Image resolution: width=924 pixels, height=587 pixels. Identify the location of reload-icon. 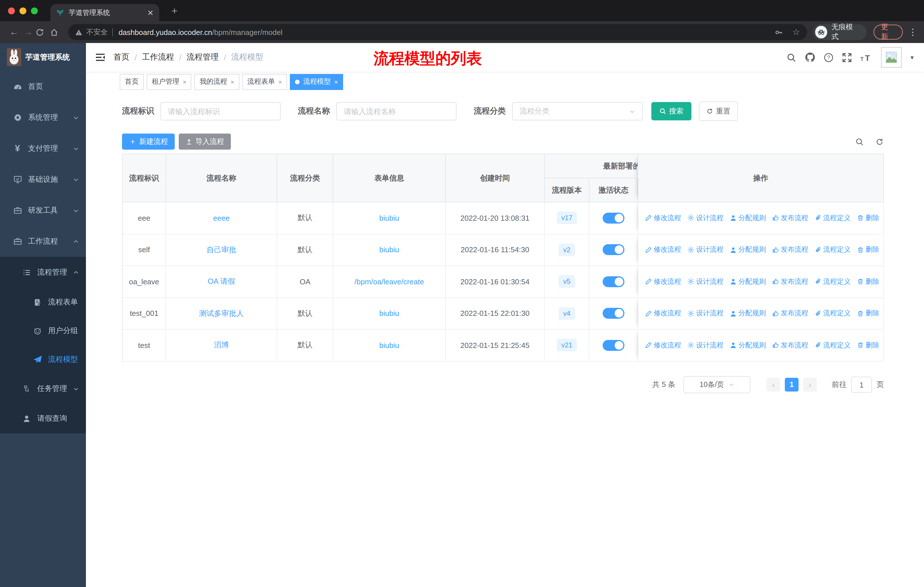
(42, 32).